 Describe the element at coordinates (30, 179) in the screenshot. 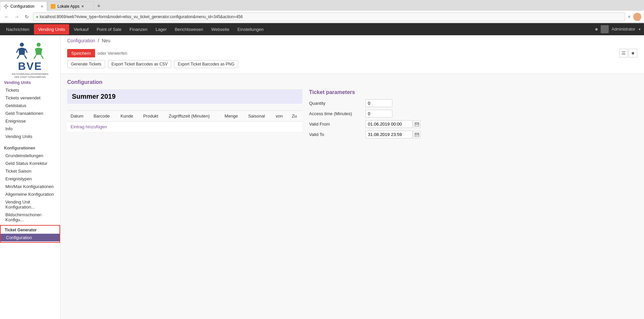

I see `sidebar-item-ereignistypen: Ereignistypen` at that location.